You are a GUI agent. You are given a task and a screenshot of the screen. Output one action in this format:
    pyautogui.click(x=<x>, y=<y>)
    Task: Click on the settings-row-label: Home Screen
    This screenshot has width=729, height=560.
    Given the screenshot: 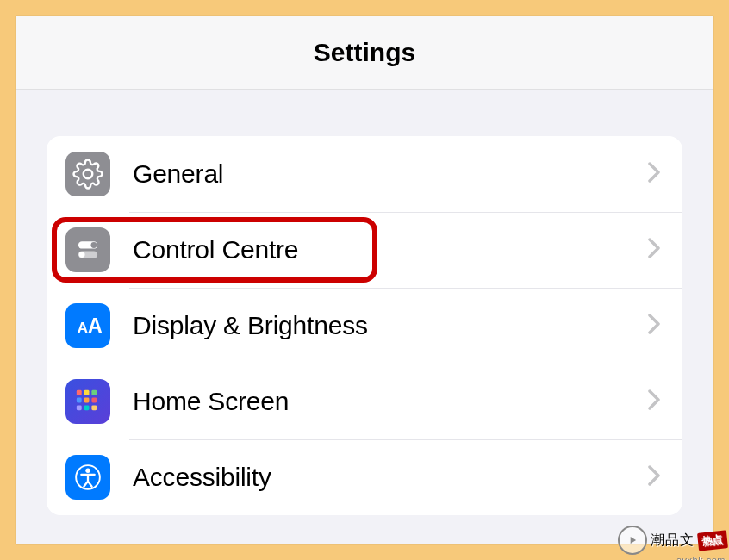 What is the action you would take?
    pyautogui.click(x=390, y=401)
    